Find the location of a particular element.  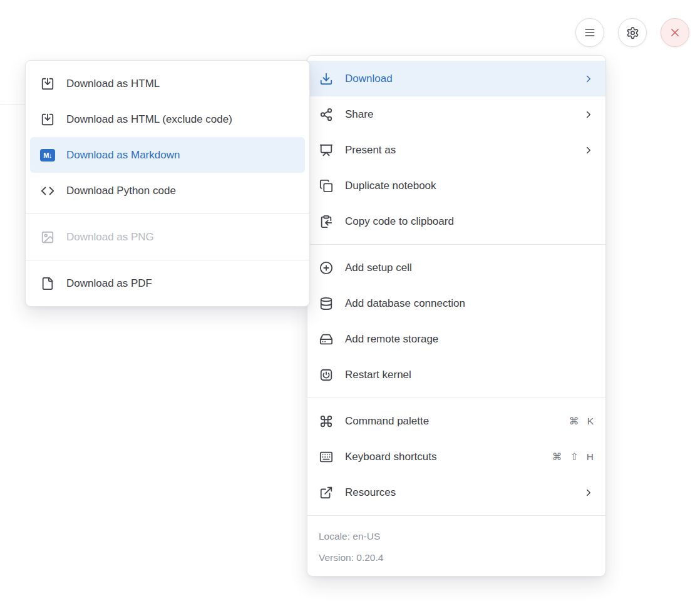

menu-item-label: Download as PDF is located at coordinates (182, 284).